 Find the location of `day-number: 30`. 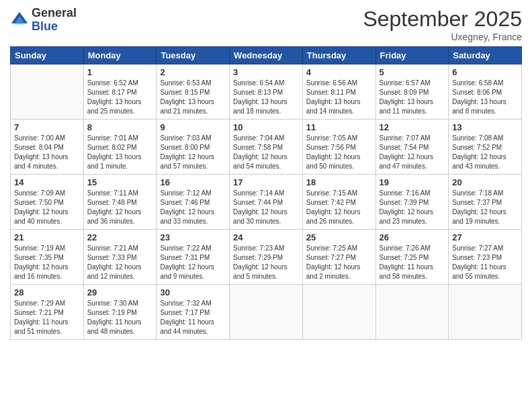

day-number: 30 is located at coordinates (193, 293).